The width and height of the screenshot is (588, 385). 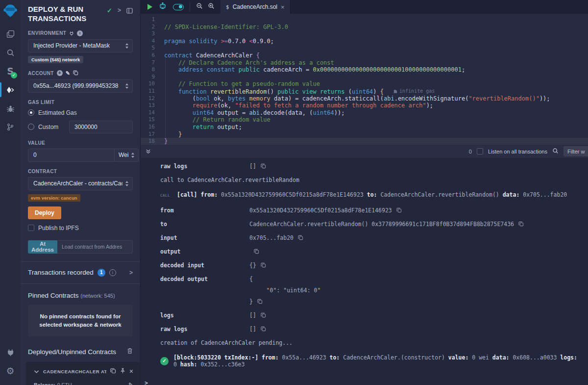 I want to click on transactions-recorded-title: Transactions recorded, so click(x=61, y=273).